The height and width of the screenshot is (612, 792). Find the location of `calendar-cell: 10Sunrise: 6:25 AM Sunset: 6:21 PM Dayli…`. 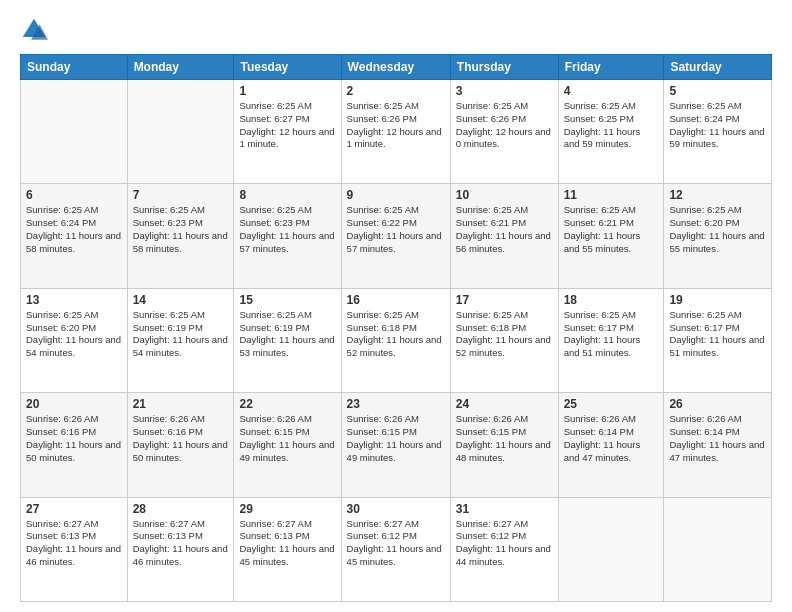

calendar-cell: 10Sunrise: 6:25 AM Sunset: 6:21 PM Dayli… is located at coordinates (504, 236).